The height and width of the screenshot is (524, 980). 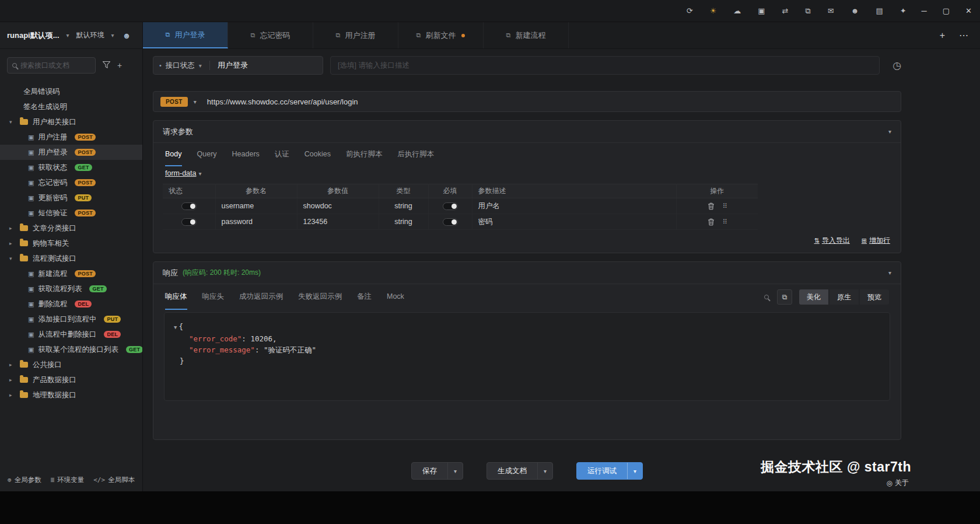 What do you see at coordinates (71, 228) in the screenshot?
I see `sidebar-folder-article-category: ▸ 文章分类接口` at bounding box center [71, 228].